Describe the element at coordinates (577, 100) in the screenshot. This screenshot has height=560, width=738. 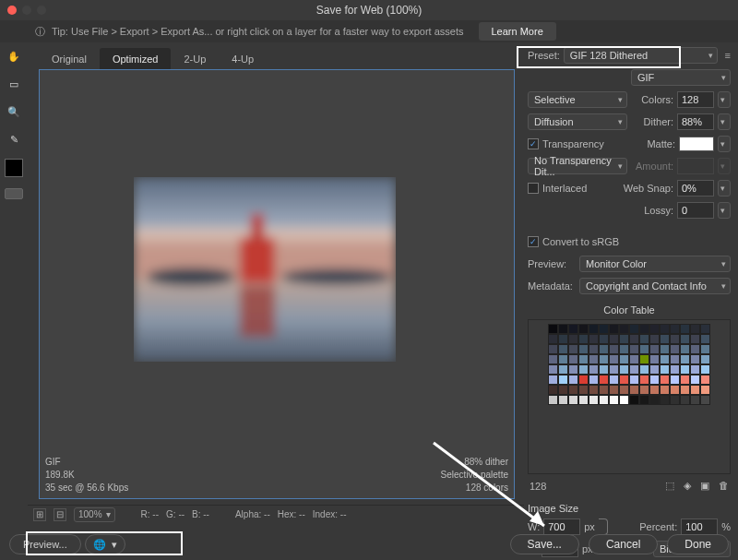
I see `color-reduction-select: Selective▾` at that location.